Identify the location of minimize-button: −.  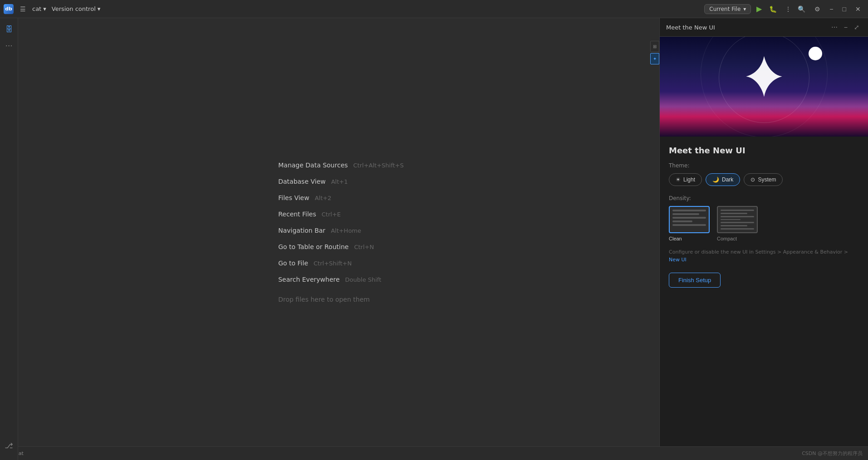
(831, 9).